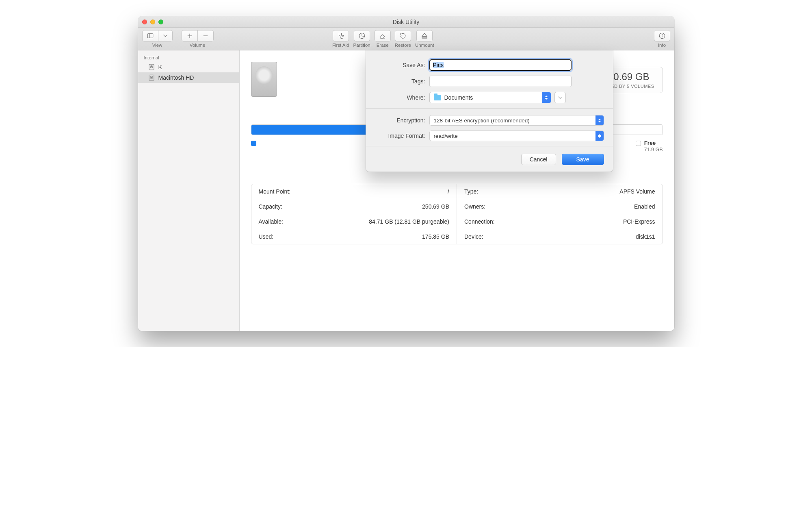 The height and width of the screenshot is (531, 812). What do you see at coordinates (474, 237) in the screenshot?
I see `detail-key: Device:` at bounding box center [474, 237].